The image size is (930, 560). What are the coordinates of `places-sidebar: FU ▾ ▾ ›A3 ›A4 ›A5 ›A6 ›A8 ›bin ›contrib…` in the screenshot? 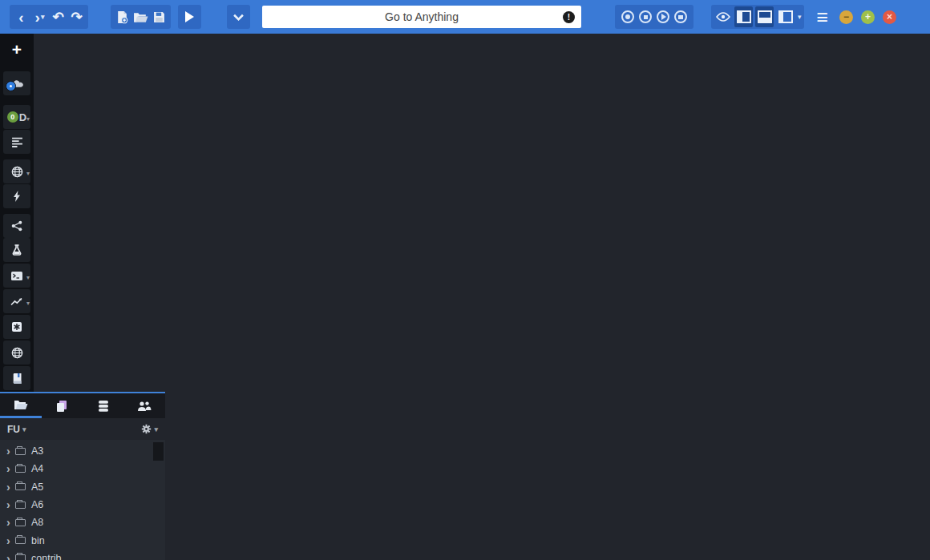 It's located at (83, 476).